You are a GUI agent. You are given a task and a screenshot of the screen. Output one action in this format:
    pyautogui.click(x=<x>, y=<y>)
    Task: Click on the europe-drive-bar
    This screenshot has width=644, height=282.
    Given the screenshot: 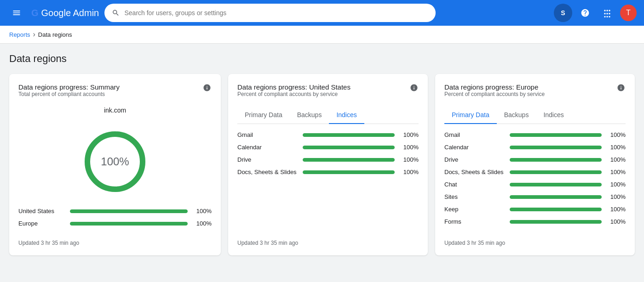 What is the action you would take?
    pyautogui.click(x=556, y=160)
    